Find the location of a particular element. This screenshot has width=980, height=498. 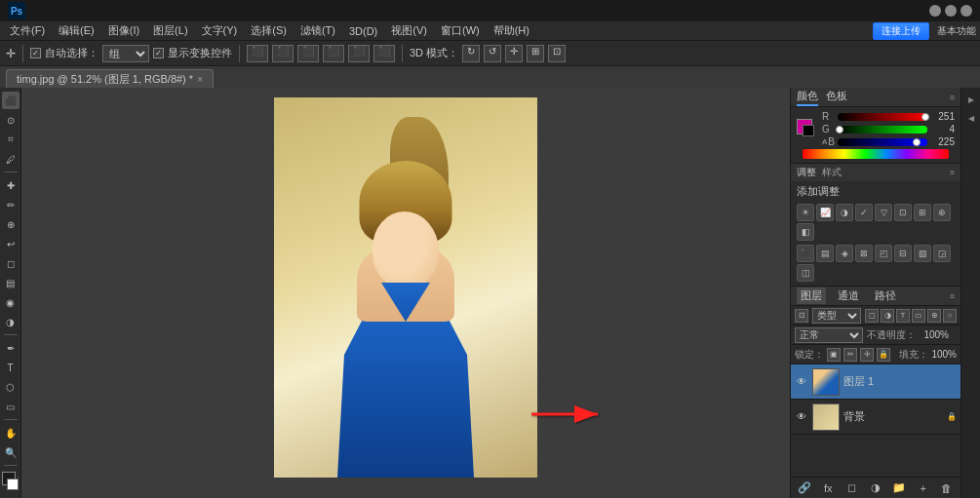

filter-adj-icon: ◑ is located at coordinates (887, 316).